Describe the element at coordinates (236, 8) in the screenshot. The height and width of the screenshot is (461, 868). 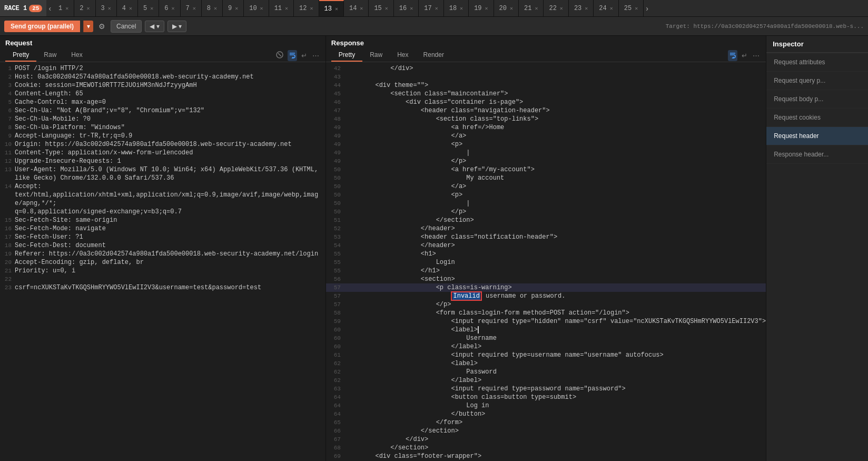
I see `tab-9-close: ✕` at that location.